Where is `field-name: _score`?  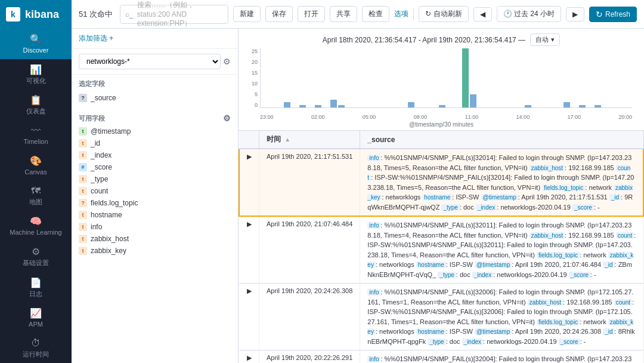
field-name: _score is located at coordinates (101, 167).